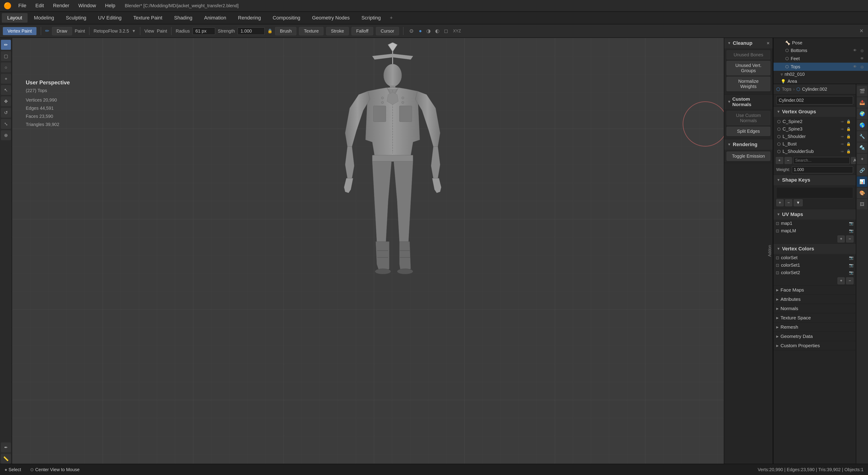 The height and width of the screenshot is (475, 868). What do you see at coordinates (388, 31) in the screenshot?
I see `cursor-selector: Cursor` at bounding box center [388, 31].